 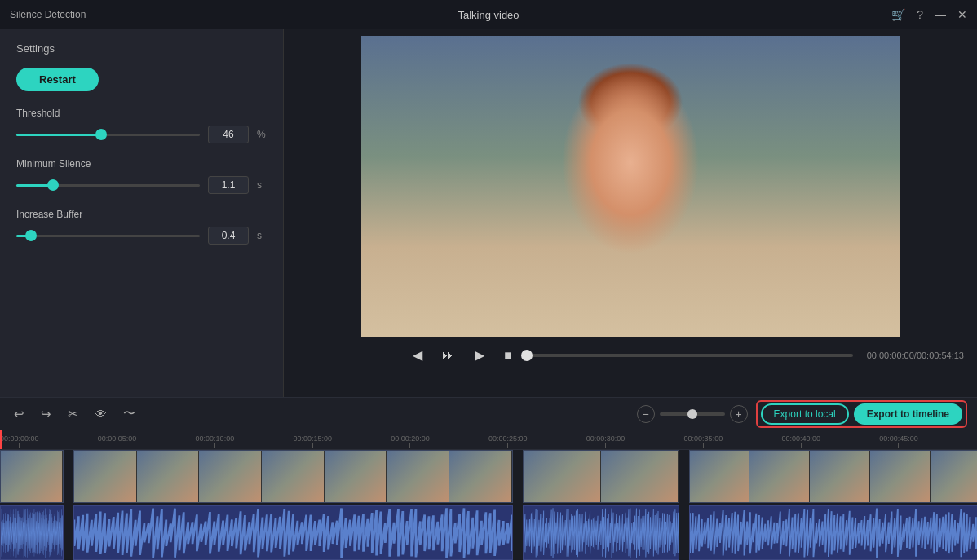 I want to click on threshold-row: Threshold 46 %, so click(x=142, y=126).